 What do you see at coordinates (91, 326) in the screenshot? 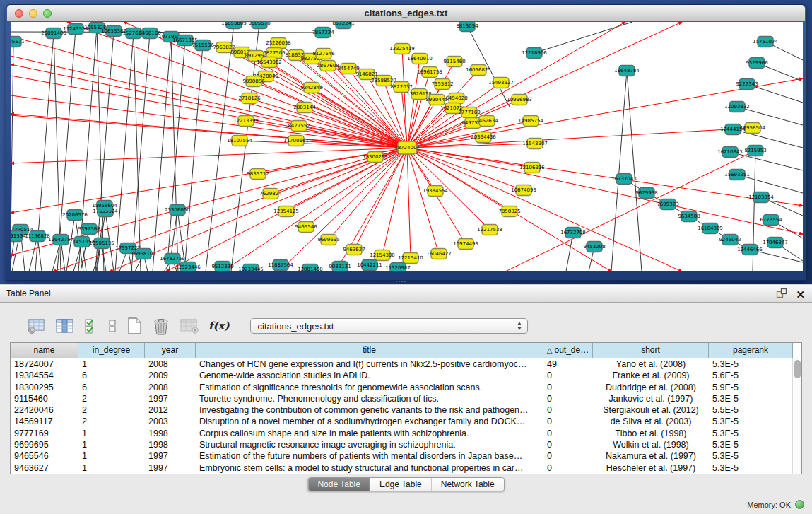
I see `select-columns-icon` at bounding box center [91, 326].